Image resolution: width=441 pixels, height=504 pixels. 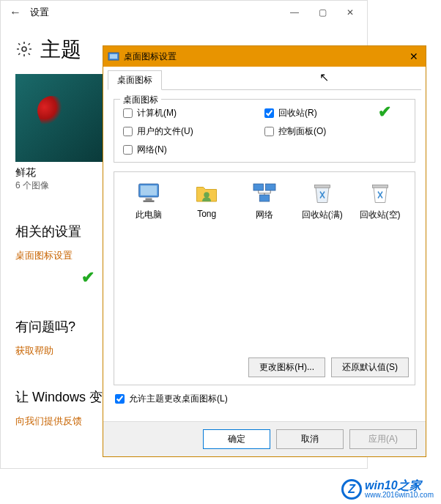 I want to click on icon-this-pc: 此电脑, so click(x=149, y=201).